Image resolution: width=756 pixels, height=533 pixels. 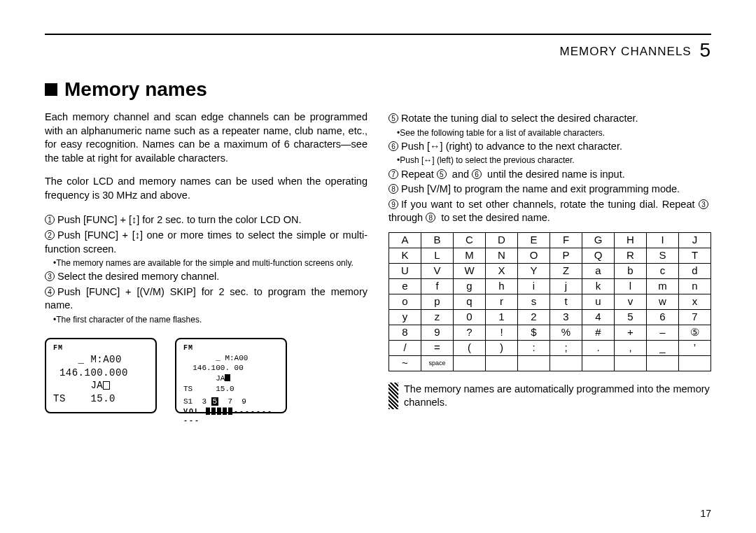 What do you see at coordinates (695, 317) in the screenshot?
I see `char-cell: 7` at bounding box center [695, 317].